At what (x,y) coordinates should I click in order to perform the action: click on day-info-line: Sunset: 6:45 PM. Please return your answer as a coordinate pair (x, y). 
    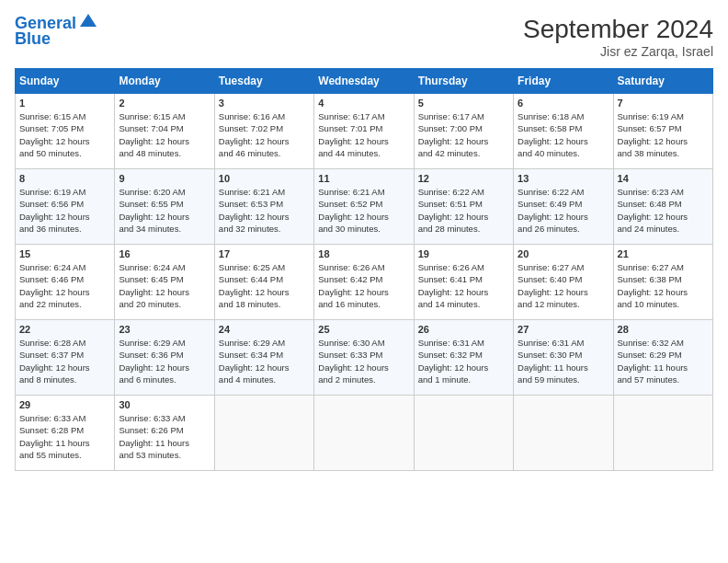
    Looking at the image, I should click on (164, 280).